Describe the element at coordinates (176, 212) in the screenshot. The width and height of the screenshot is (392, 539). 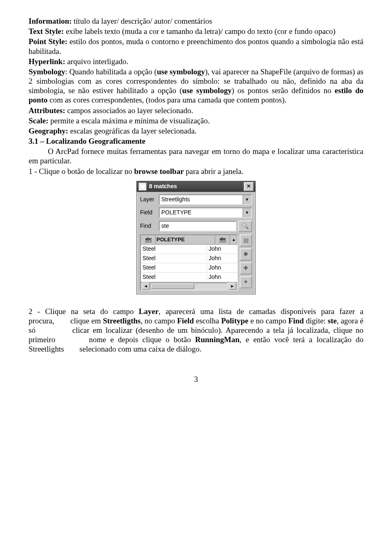
I see `field-value: POLETYPE` at that location.